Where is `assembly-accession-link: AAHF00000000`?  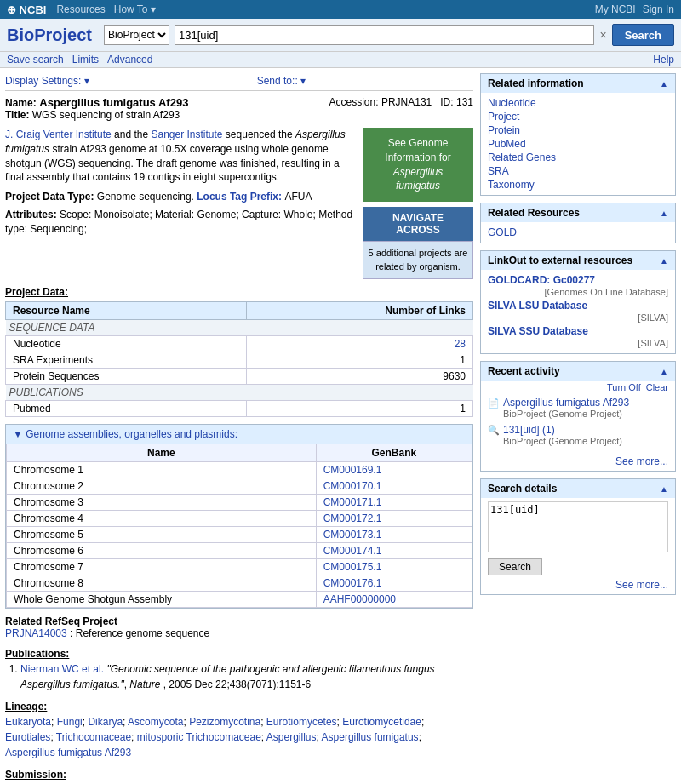 assembly-accession-link: AAHF00000000 is located at coordinates (359, 599).